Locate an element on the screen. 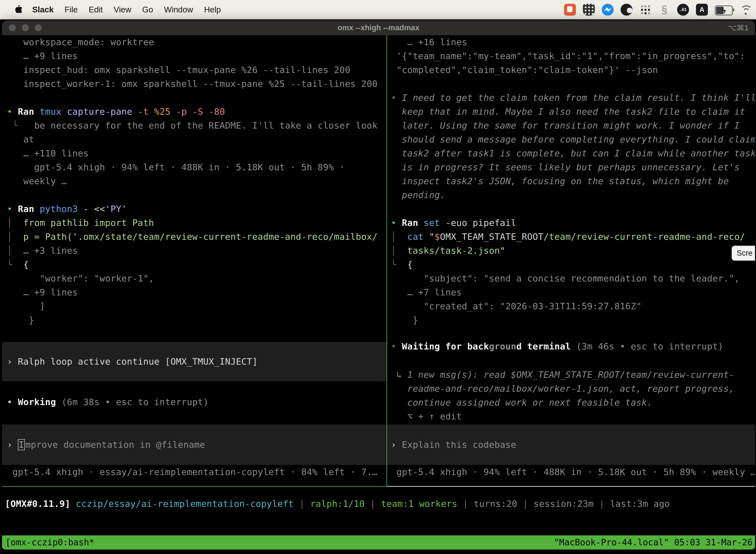 This screenshot has height=554, width=756. badge-61-icon: ..61 is located at coordinates (683, 10).